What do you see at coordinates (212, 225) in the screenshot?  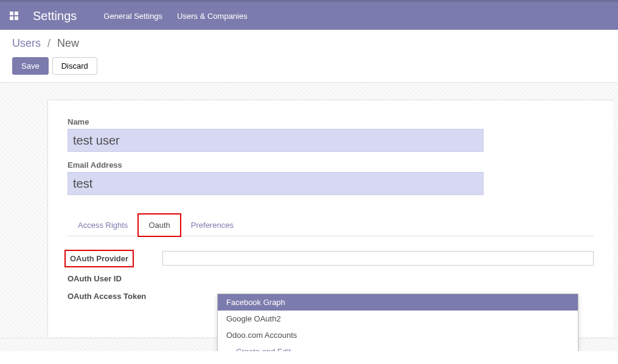 I see `tab-preferences: Preferences` at bounding box center [212, 225].